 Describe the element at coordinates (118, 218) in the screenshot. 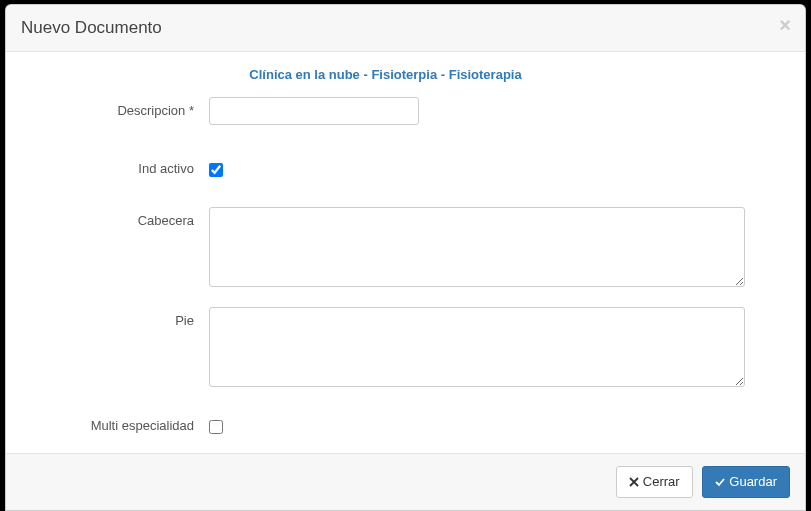

I see `label-cabecera: Cabecera` at that location.